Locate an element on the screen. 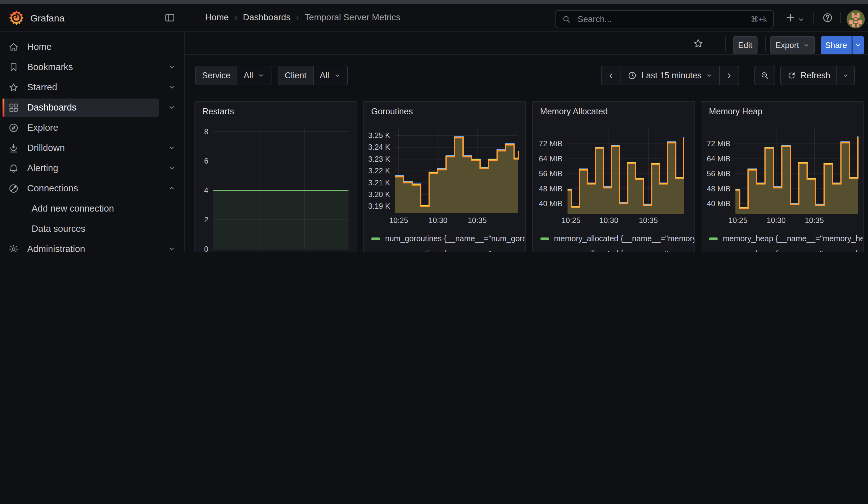 This screenshot has width=868, height=504. breadcrumb-current: Temporal Server Metrics is located at coordinates (352, 17).